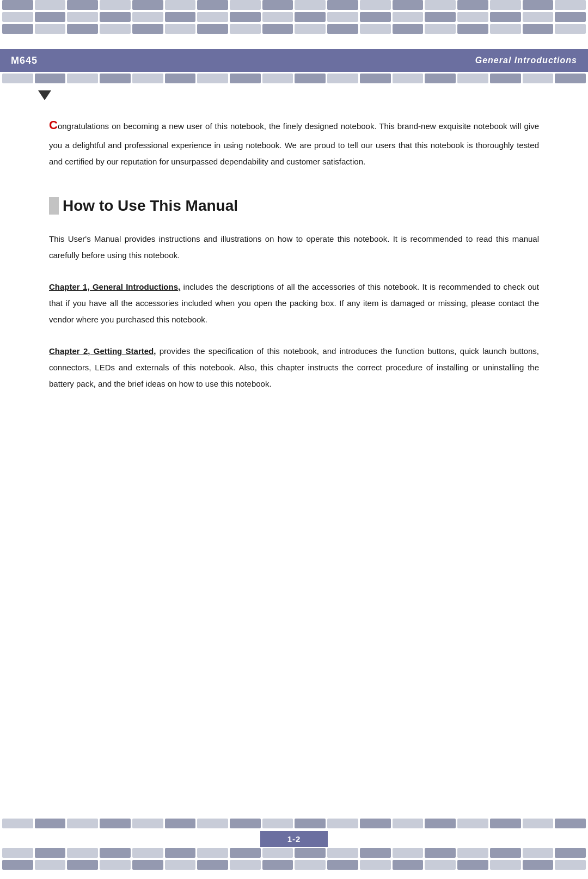 The image size is (588, 879). Describe the element at coordinates (294, 247) in the screenshot. I see `para1-text: This User's Manual provides instructions…` at that location.